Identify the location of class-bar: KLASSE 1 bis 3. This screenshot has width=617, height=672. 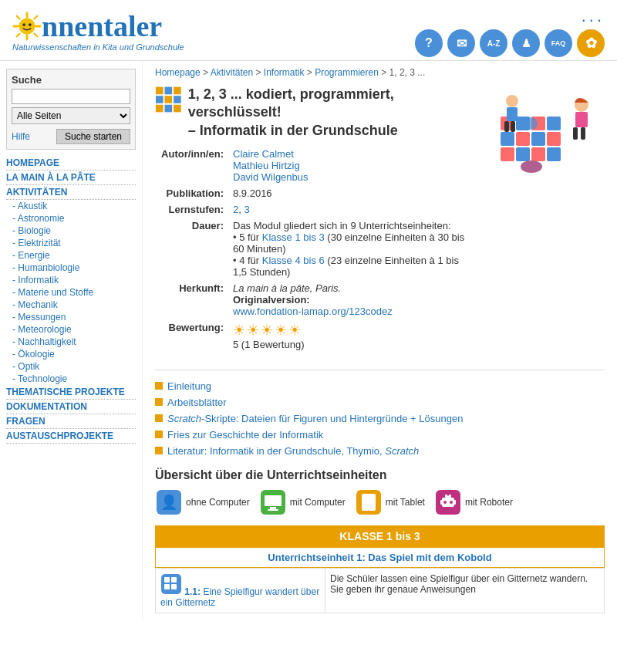
(379, 536).